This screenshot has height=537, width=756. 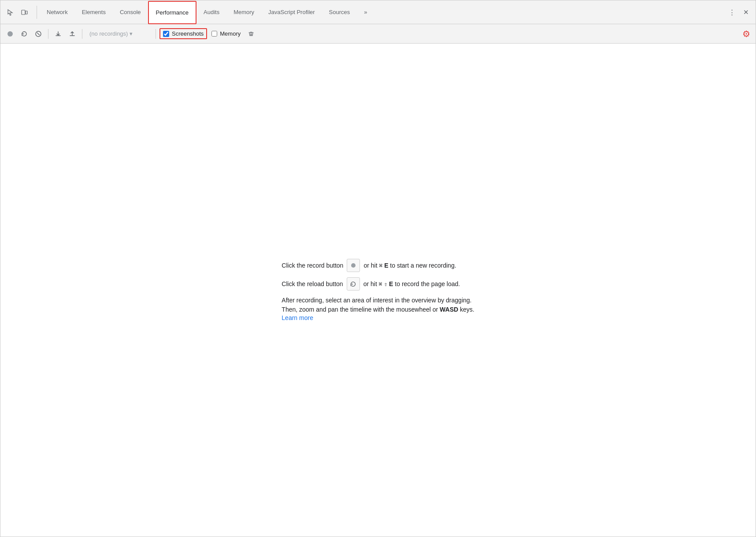 I want to click on tab-performance: Performance, so click(x=172, y=12).